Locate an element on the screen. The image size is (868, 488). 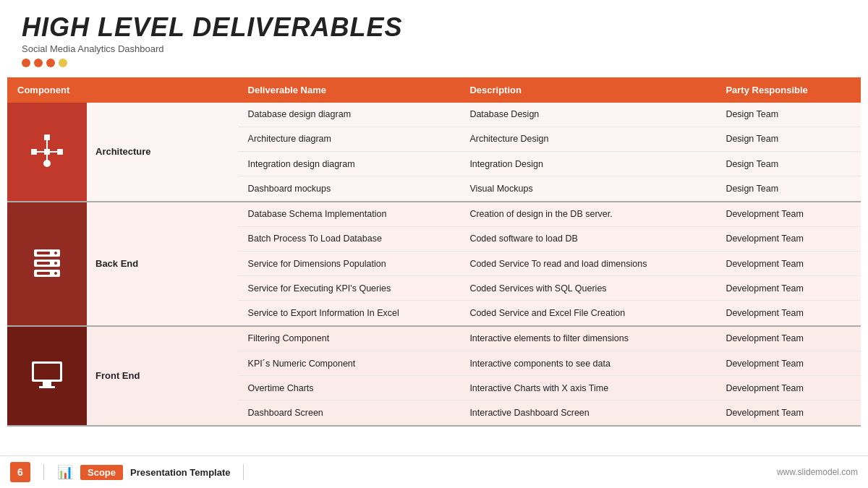
deliverable-description: Database Design is located at coordinates (587, 115).